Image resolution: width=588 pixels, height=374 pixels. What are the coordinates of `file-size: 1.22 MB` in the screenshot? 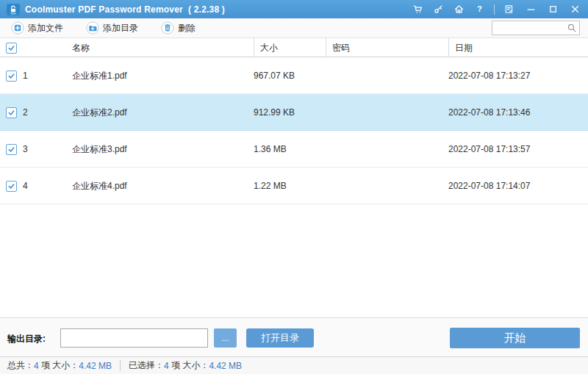 It's located at (290, 186).